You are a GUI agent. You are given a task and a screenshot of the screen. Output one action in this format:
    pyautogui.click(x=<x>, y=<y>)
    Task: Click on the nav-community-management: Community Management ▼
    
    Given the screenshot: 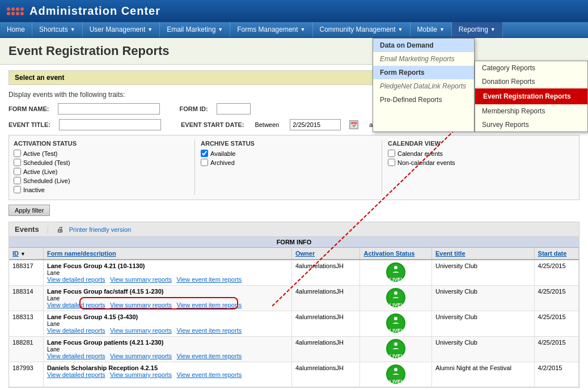 What is the action you would take?
    pyautogui.click(x=362, y=29)
    